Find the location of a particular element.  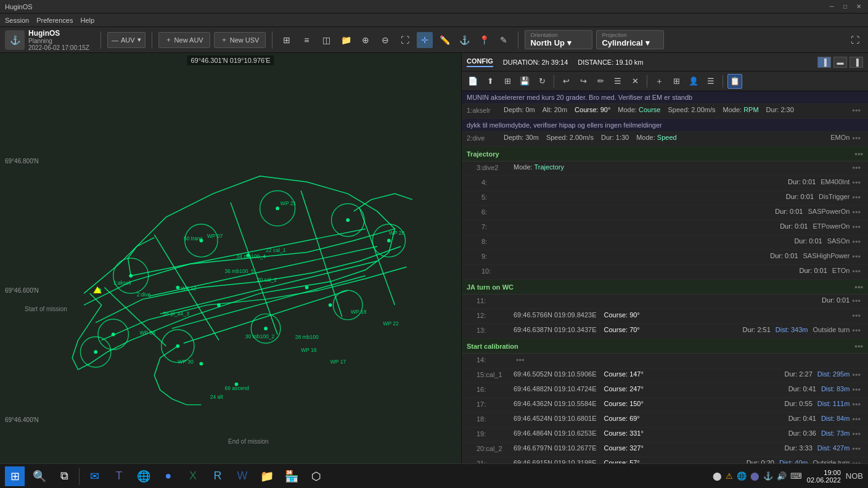

row-dots-9: ••• is located at coordinates (856, 256).